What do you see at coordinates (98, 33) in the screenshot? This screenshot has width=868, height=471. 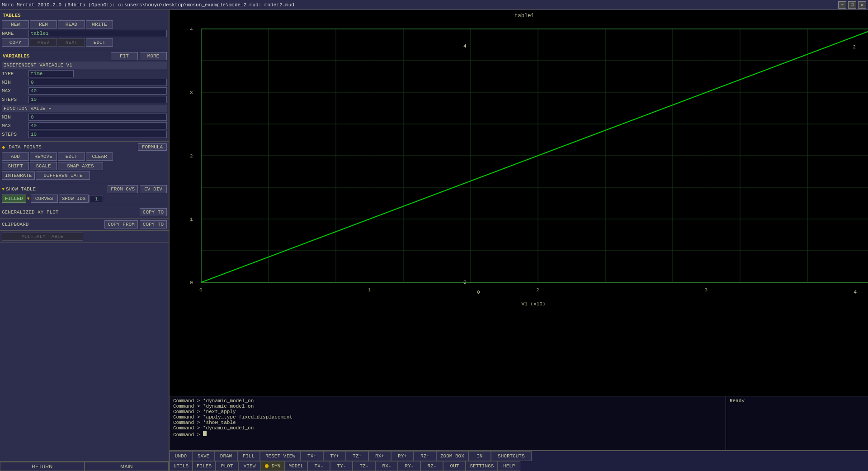 I see `name-input` at bounding box center [98, 33].